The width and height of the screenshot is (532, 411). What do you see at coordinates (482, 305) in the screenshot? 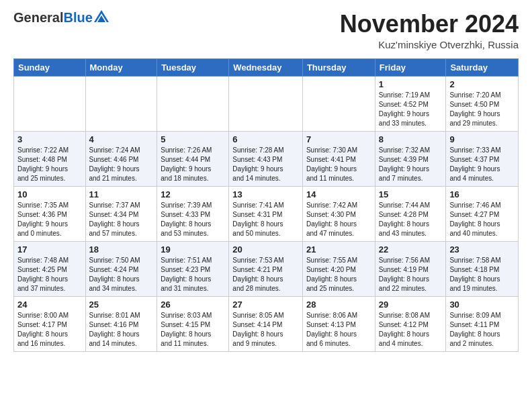
I see `day-number: 30` at bounding box center [482, 305].